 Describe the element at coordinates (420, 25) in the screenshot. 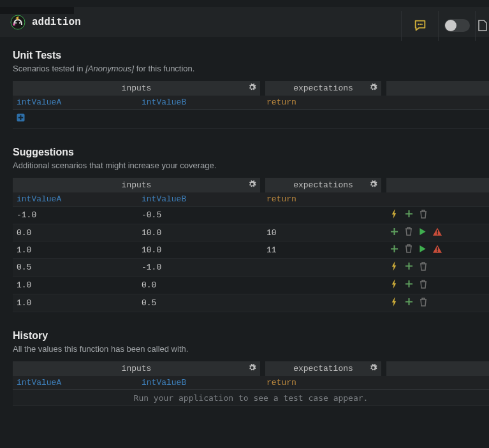

I see `feedback-button` at that location.